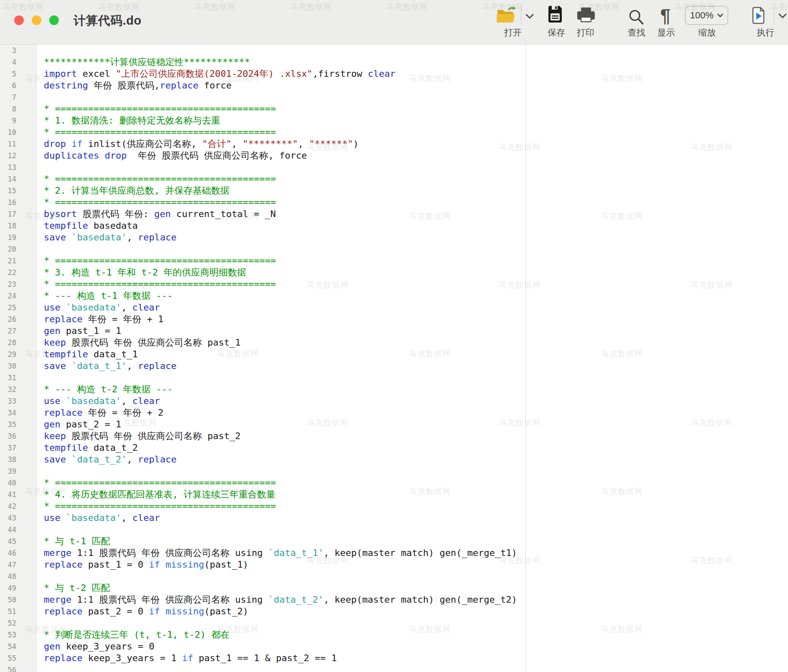  What do you see at coordinates (77, 541) in the screenshot?
I see `code-segment: * 与 t-1 匹配` at bounding box center [77, 541].